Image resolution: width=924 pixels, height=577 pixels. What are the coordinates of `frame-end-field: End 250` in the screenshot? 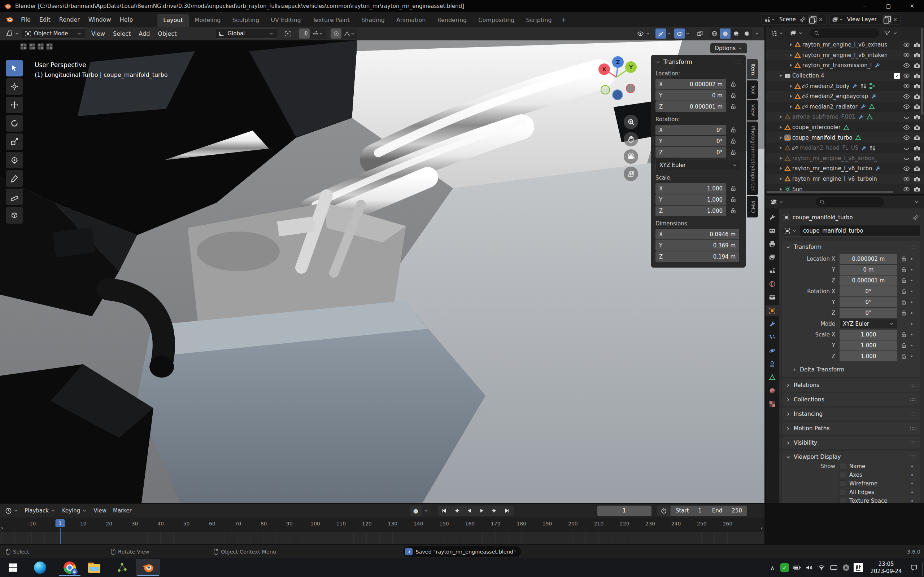 It's located at (727, 511).